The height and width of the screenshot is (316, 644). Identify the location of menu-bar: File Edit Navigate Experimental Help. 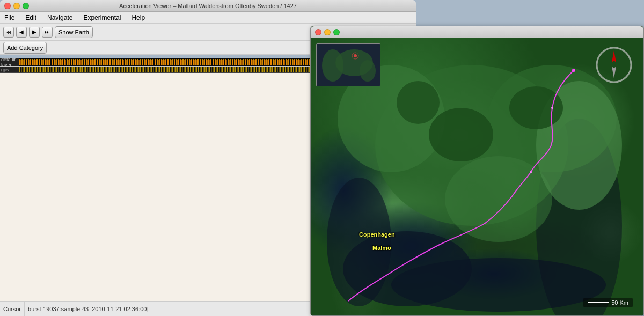
(208, 18).